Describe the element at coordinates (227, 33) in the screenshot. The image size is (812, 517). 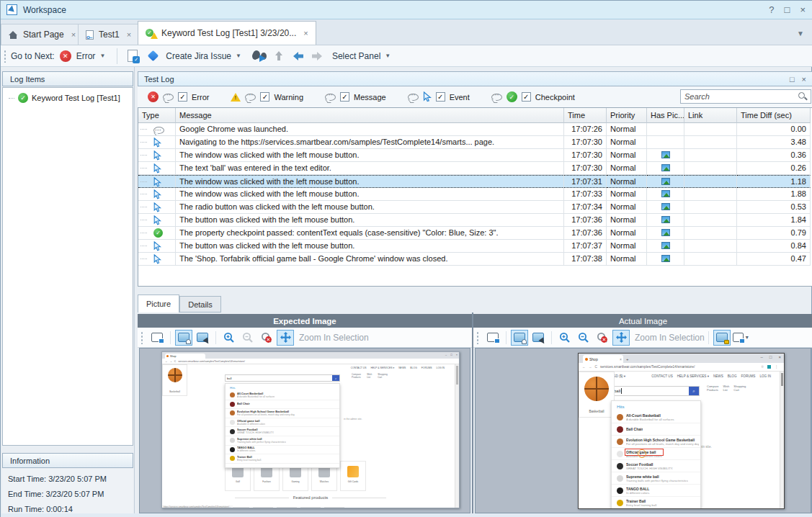
I see `tab-keyword-test-log: ✓ Keyword Test Log [Test1] 3/23/20... ×` at that location.